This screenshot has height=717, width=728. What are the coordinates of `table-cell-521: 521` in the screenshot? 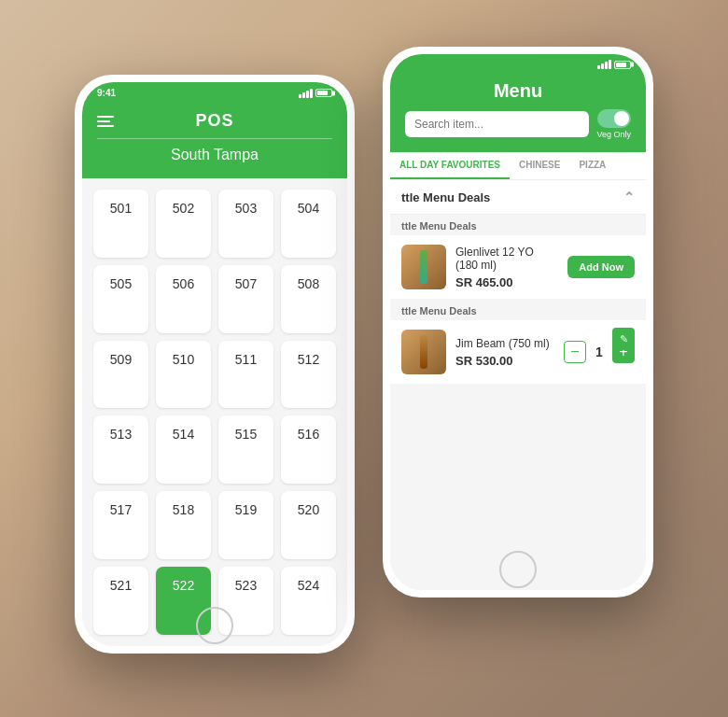 It's located at (121, 601).